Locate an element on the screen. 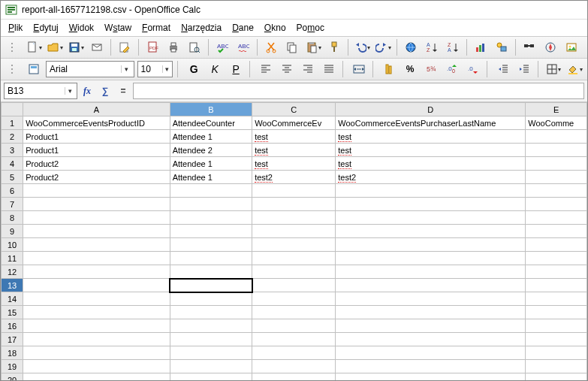  menu-format: Format is located at coordinates (156, 28).